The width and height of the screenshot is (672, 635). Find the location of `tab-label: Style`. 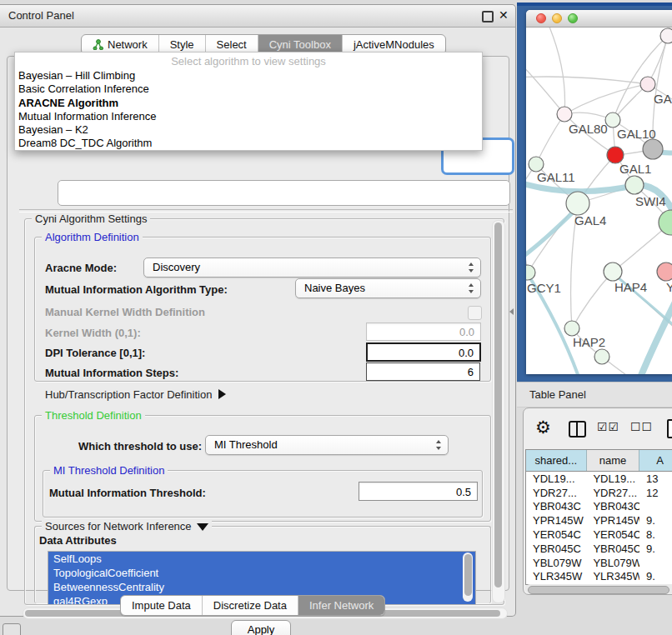

tab-label: Style is located at coordinates (182, 45).